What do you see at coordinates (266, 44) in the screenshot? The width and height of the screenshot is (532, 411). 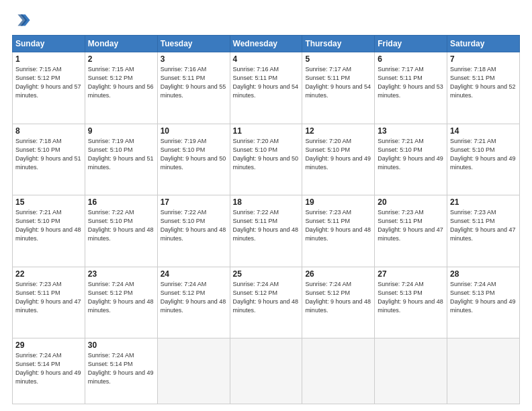 I see `weekday-row: SundayMondayTuesdayWednesdayThursdayFrid…` at bounding box center [266, 44].